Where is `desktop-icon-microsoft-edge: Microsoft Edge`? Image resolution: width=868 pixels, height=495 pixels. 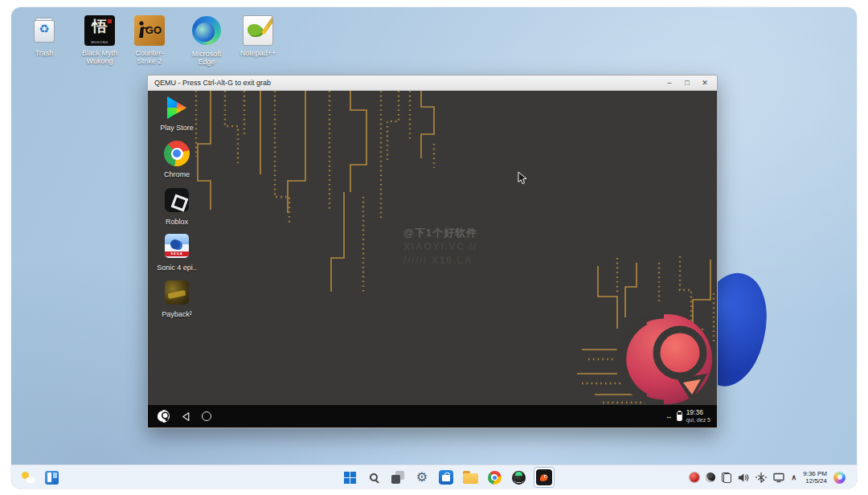
desktop-icon-microsoft-edge: Microsoft Edge is located at coordinates (207, 40).